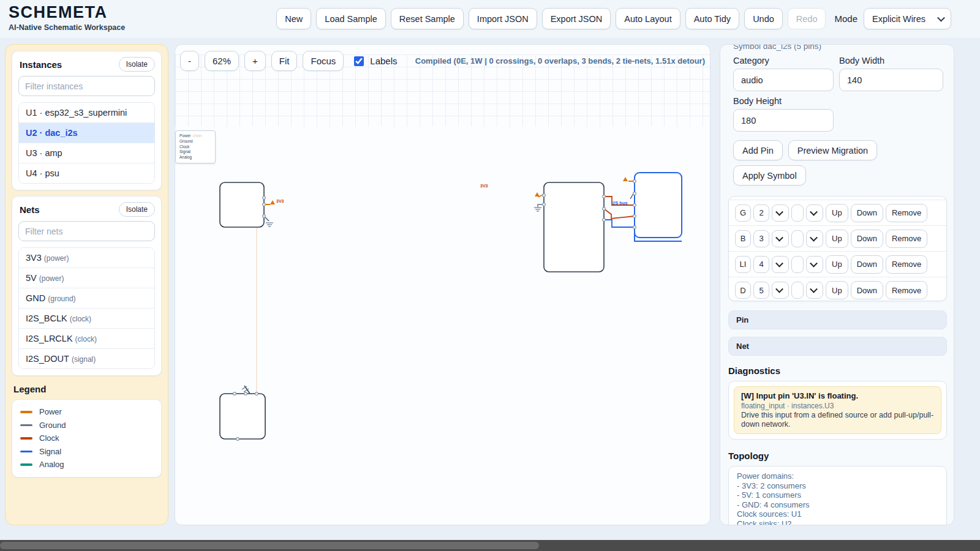  What do you see at coordinates (87, 132) in the screenshot?
I see `instance-item-u2: U2 · dac_i2s` at bounding box center [87, 132].